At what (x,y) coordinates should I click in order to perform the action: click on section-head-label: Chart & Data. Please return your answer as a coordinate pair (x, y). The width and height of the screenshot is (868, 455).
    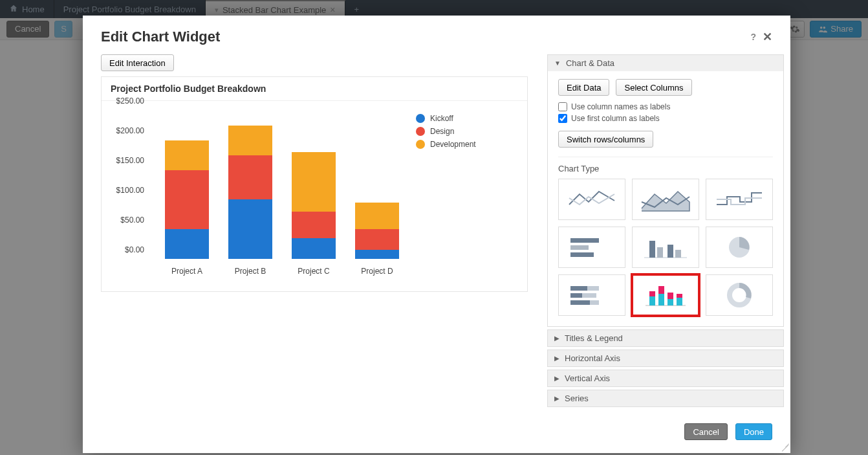
    Looking at the image, I should click on (590, 63).